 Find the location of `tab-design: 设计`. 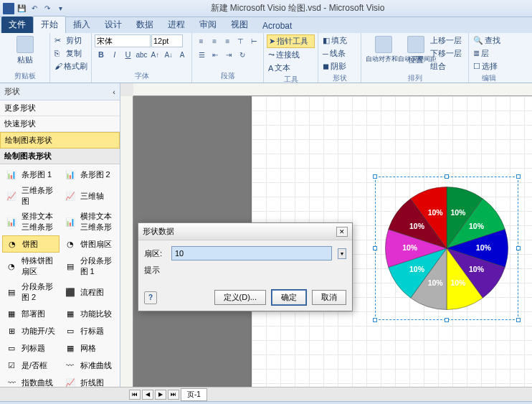

tab-design: 设计 is located at coordinates (113, 24).